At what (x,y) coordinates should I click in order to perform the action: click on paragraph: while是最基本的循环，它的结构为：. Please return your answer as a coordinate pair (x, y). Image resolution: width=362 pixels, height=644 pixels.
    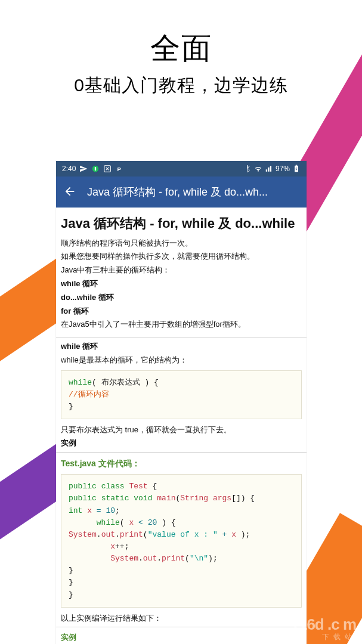
    Looking at the image, I should click on (181, 360).